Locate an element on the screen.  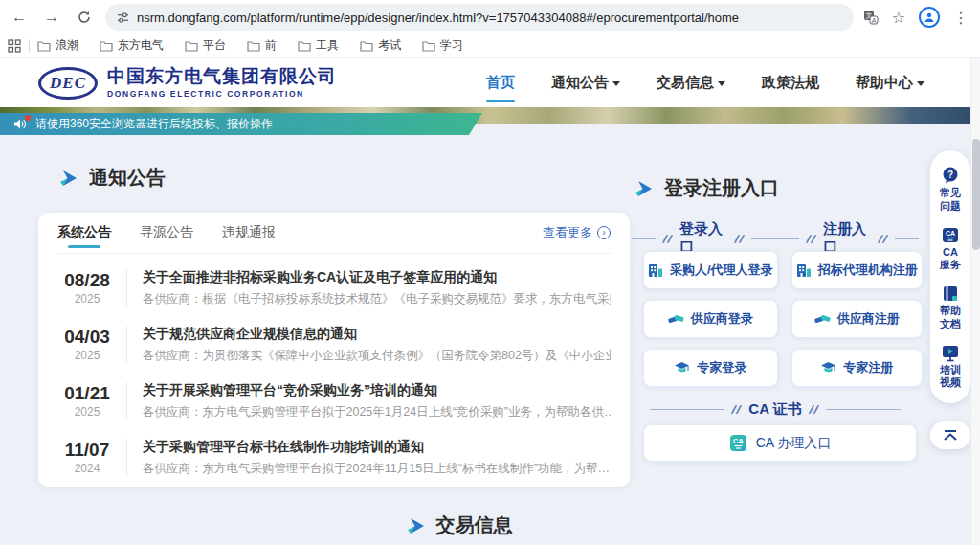
person-icon is located at coordinates (929, 17).